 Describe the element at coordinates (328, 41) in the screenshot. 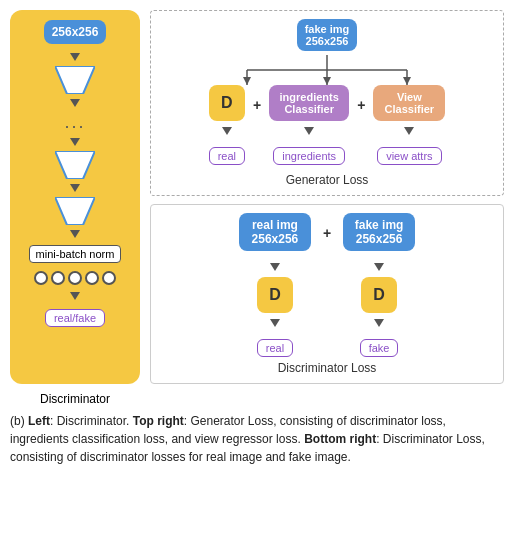

I see `gen-fake-img-size: 256x256` at that location.